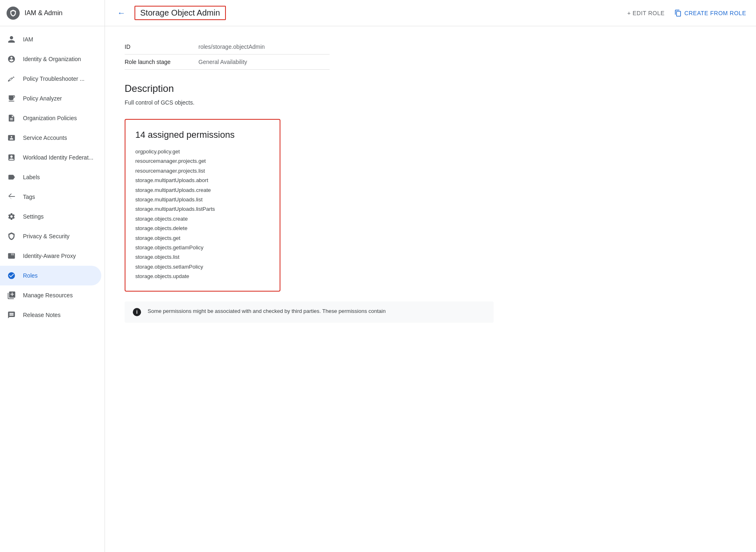 The height and width of the screenshot is (552, 756). What do you see at coordinates (430, 103) in the screenshot?
I see `description-text: Full control of GCS objects.` at bounding box center [430, 103].